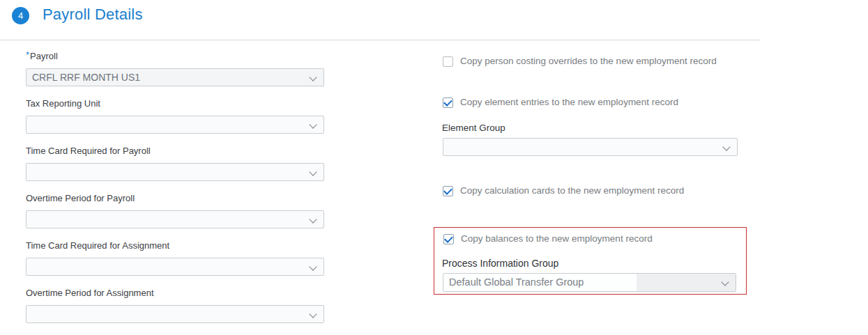  Describe the element at coordinates (590, 260) in the screenshot. I see `highlight-box: Copy balances to the new employment reco…` at that location.